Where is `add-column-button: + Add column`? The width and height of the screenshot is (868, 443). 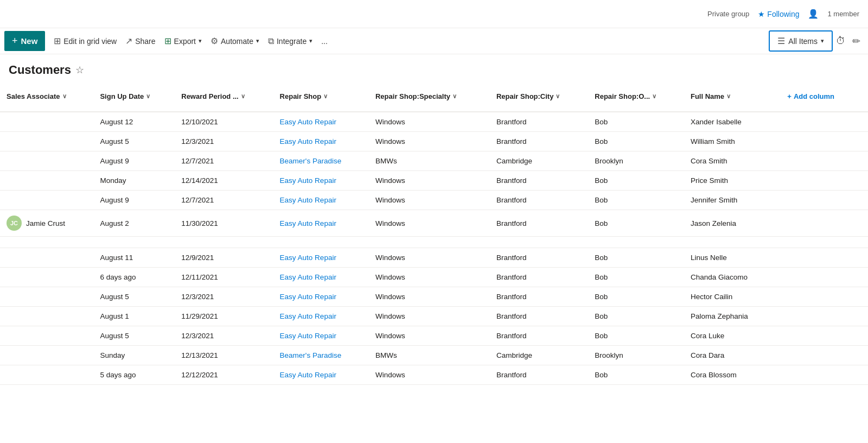
add-column-button: + Add column is located at coordinates (821, 97).